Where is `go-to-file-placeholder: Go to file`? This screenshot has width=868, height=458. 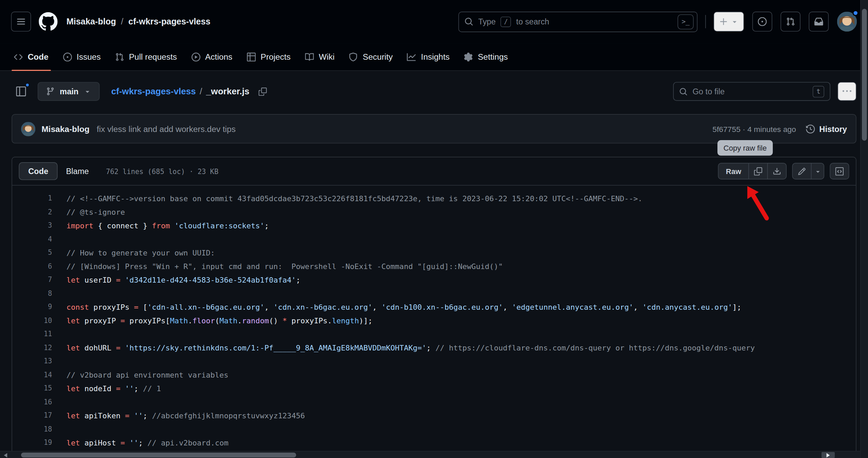
go-to-file-placeholder: Go to file is located at coordinates (709, 91).